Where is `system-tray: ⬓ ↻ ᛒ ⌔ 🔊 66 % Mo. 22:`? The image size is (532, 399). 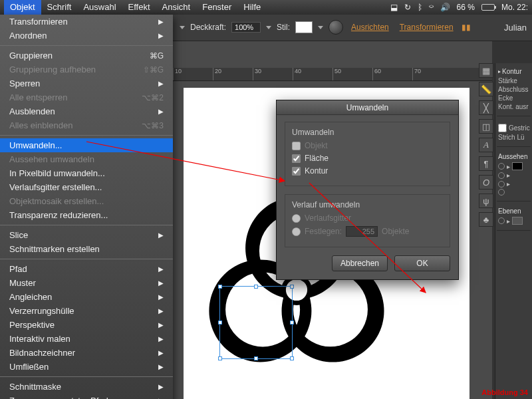 system-tray: ⬓ ↻ ᛒ ⌔ 🔊 66 % Mo. 22: is located at coordinates (459, 7).